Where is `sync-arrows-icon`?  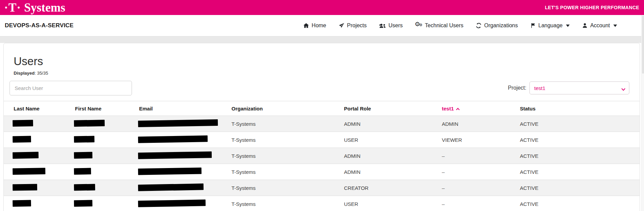
sync-arrows-icon is located at coordinates (479, 26).